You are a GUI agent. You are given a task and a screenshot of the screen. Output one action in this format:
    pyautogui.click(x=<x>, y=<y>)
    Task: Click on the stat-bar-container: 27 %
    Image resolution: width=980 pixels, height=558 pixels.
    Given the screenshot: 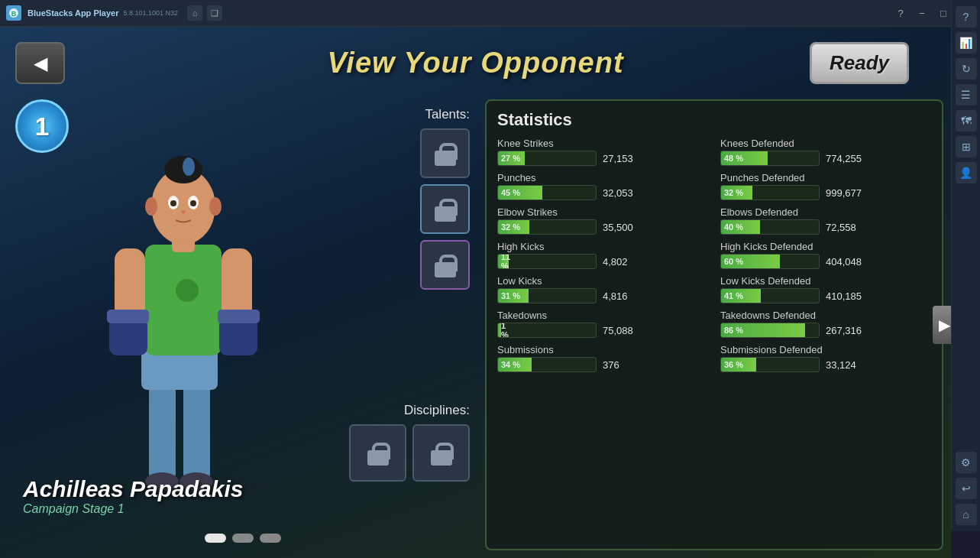 What is the action you would take?
    pyautogui.click(x=547, y=158)
    